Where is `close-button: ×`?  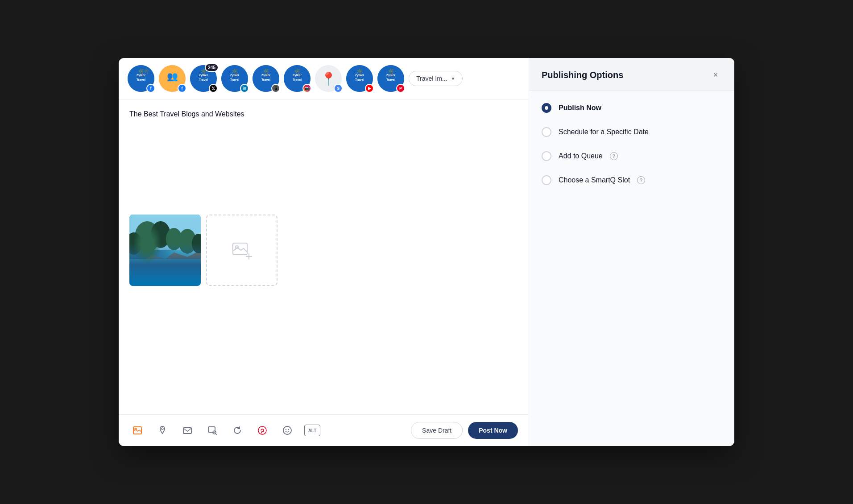
close-button: × is located at coordinates (716, 75).